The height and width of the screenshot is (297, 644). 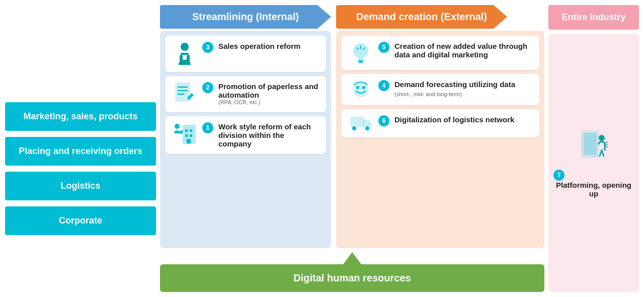 What do you see at coordinates (422, 17) in the screenshot?
I see `demand-header: Demand creation (External)` at bounding box center [422, 17].